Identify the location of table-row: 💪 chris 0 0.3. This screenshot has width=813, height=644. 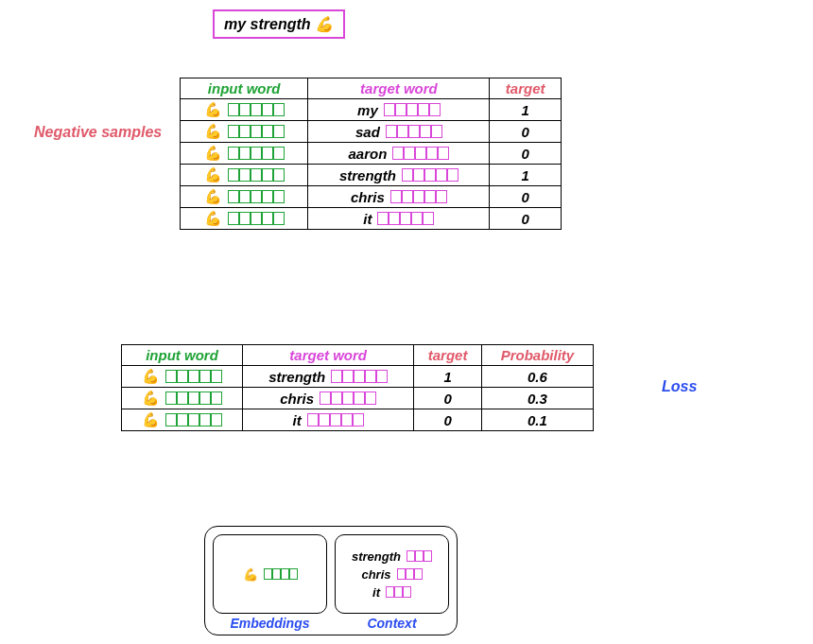
(357, 399).